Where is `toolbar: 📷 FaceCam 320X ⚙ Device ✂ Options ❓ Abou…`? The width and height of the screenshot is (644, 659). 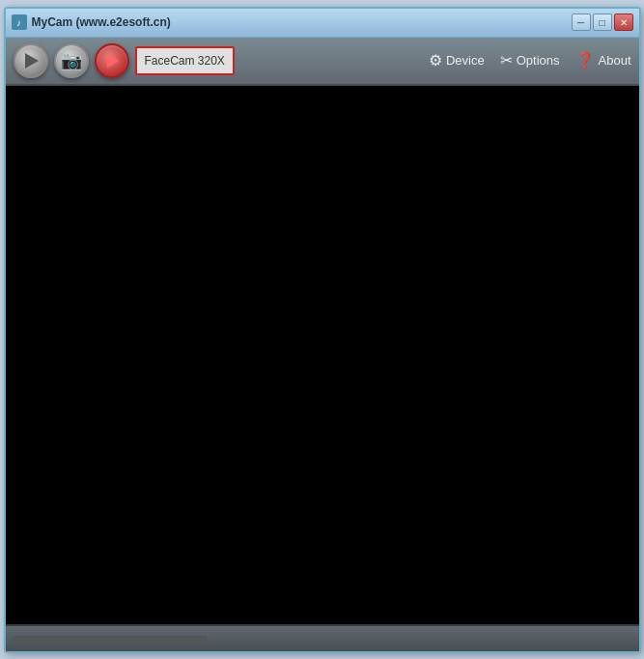
toolbar: 📷 FaceCam 320X ⚙ Device ✂ Options ❓ Abou… is located at coordinates (322, 62).